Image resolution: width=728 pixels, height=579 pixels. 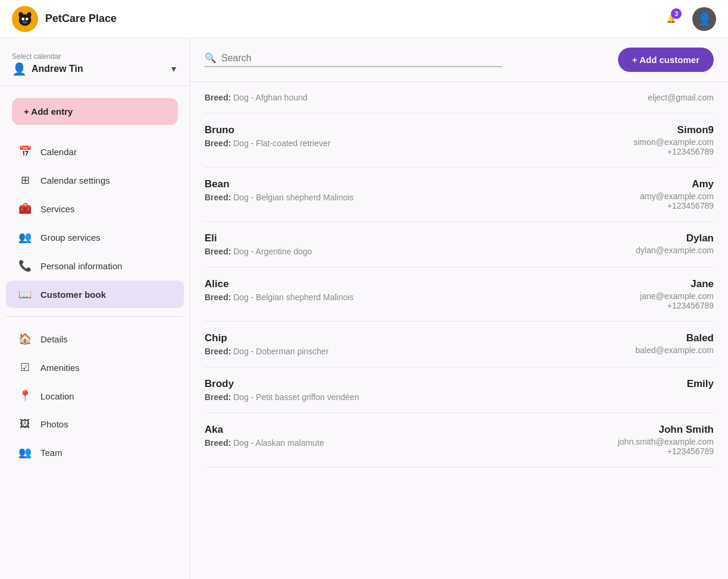 What do you see at coordinates (282, 397) in the screenshot?
I see `pet-breed: Breed: Dog - Petit basset griffon vendée…` at bounding box center [282, 397].